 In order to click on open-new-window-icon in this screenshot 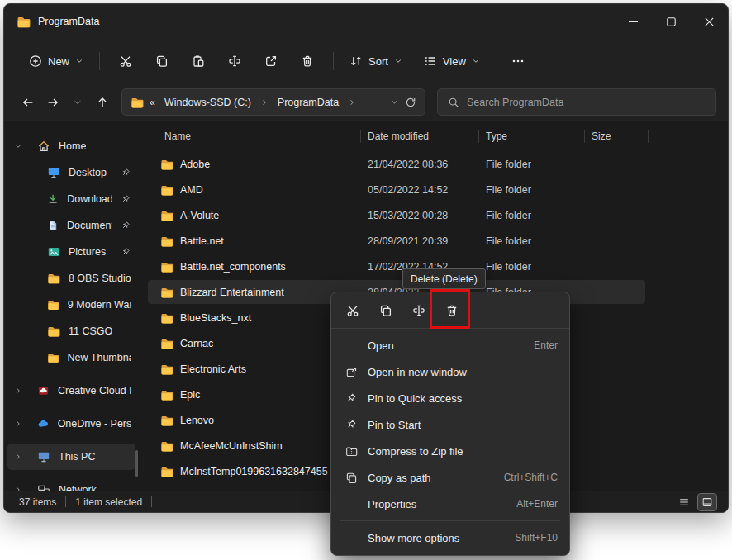, I will do `click(351, 372)`.